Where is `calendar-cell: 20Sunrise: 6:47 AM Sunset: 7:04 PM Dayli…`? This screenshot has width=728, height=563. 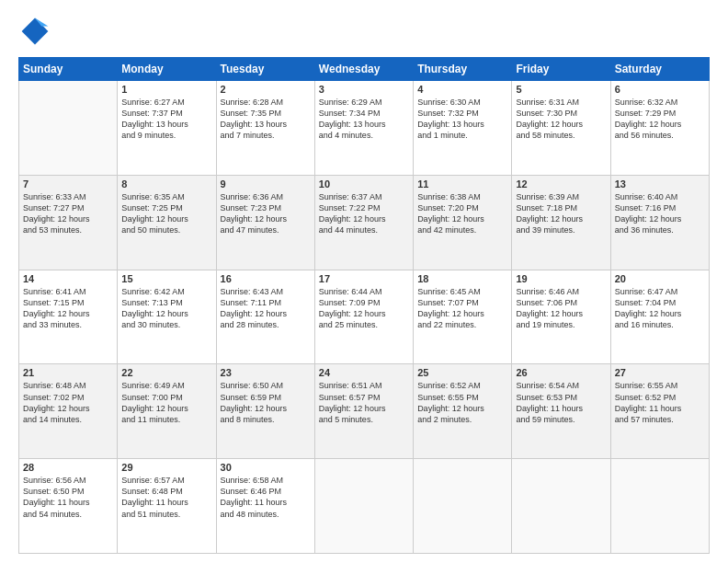 calendar-cell: 20Sunrise: 6:47 AM Sunset: 7:04 PM Dayli… is located at coordinates (660, 316).